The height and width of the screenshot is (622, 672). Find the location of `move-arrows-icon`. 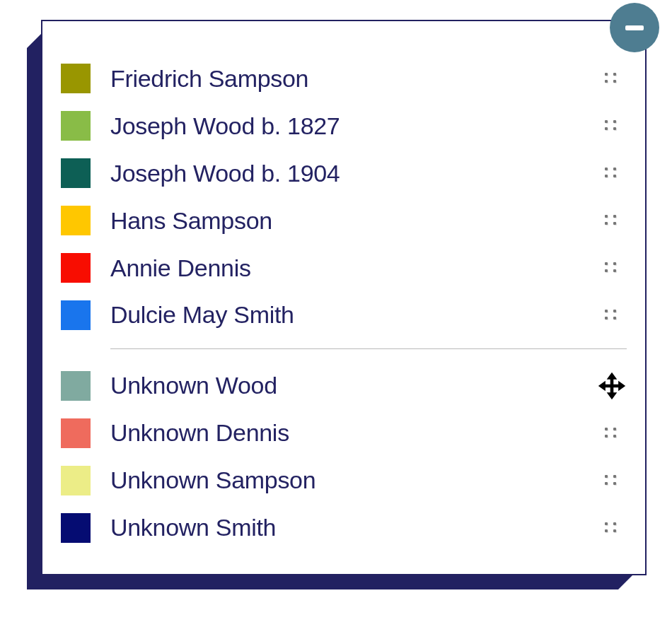

move-arrows-icon is located at coordinates (612, 386).